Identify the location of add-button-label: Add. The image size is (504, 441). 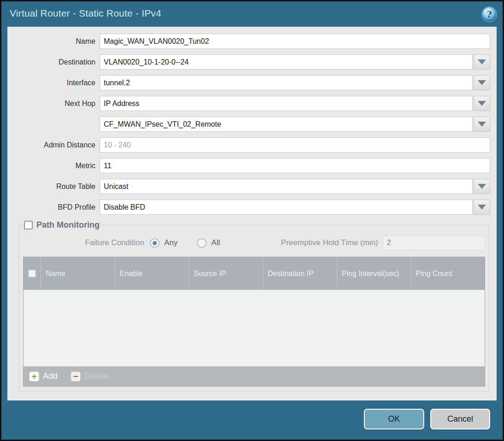
(50, 376).